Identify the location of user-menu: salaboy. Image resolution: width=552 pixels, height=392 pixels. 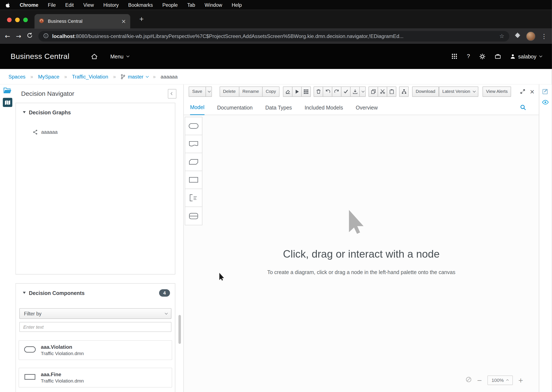
(526, 56).